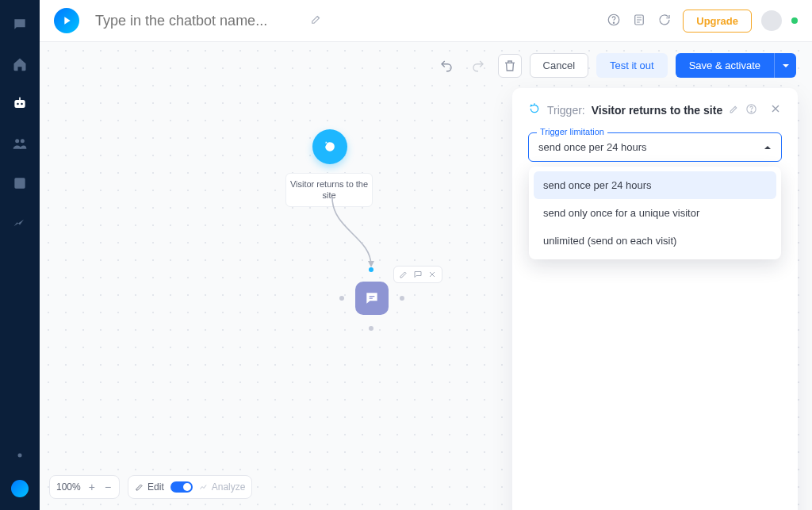 This screenshot has height=510, width=812. I want to click on trigger-node, so click(330, 147).